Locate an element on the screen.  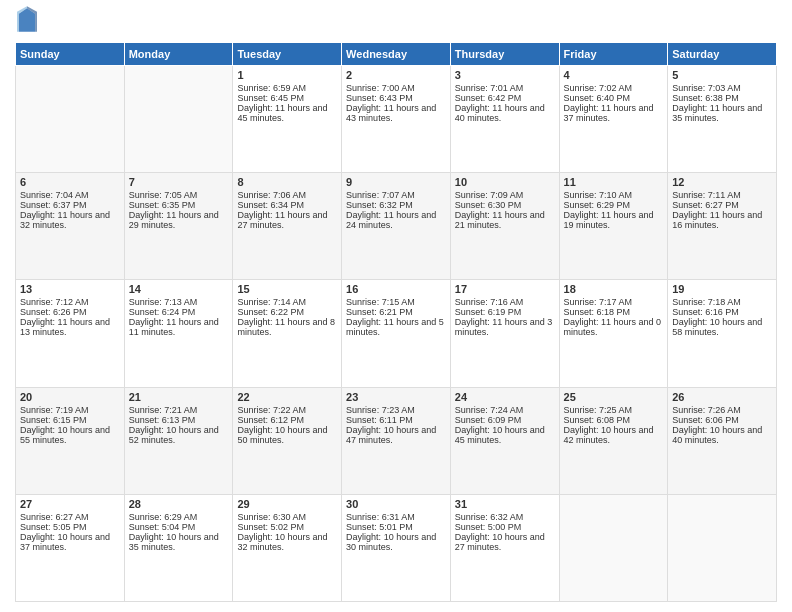
day-info-line: Daylight: 11 hours and 37 minutes. is located at coordinates (614, 113).